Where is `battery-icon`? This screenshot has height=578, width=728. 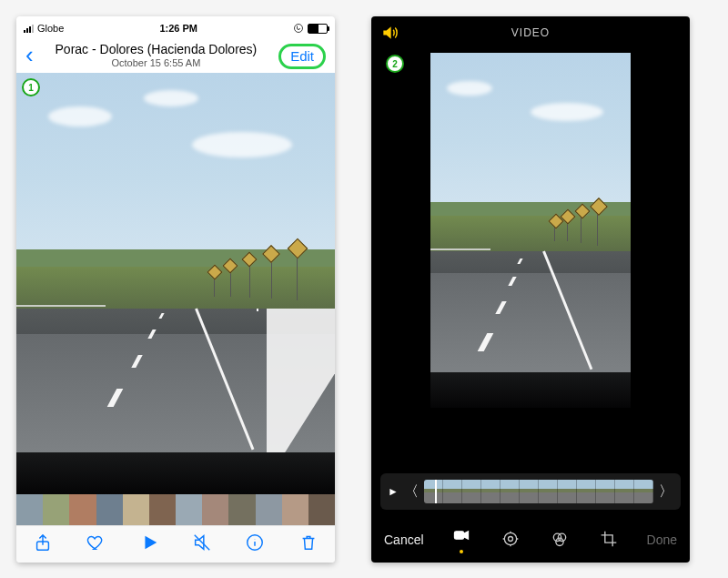
battery-icon is located at coordinates (318, 29).